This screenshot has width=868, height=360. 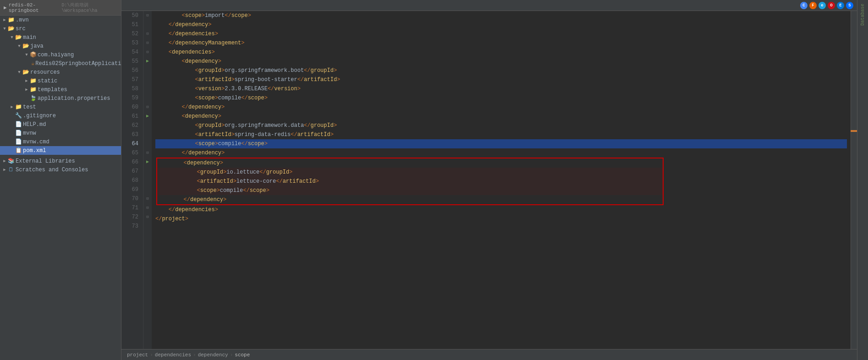 What do you see at coordinates (410, 172) in the screenshot?
I see `code-line-67: <groupId>io.lettuce</groupId>` at bounding box center [410, 172].